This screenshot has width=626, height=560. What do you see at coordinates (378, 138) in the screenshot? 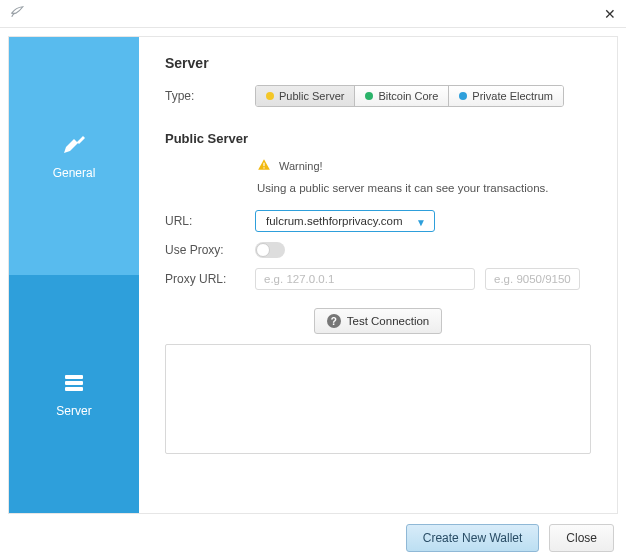
I see `public-server-heading: Public Server` at bounding box center [378, 138].